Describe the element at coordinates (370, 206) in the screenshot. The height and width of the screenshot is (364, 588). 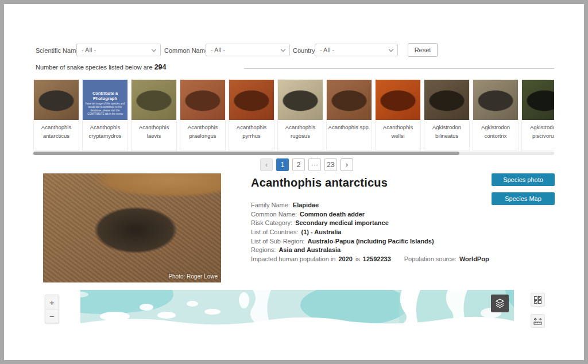
I see `species-field-row: Family Name:Elapidae` at that location.